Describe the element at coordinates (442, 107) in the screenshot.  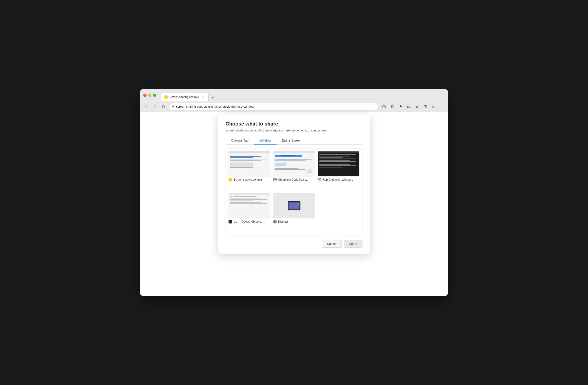
I see `menu-icon` at that location.